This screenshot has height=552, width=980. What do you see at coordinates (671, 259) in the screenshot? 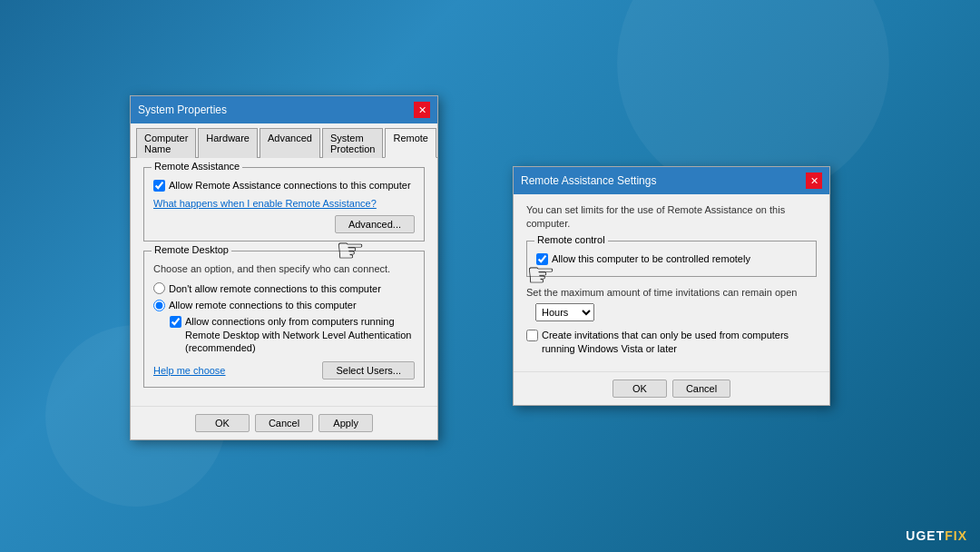
I see `remote-control-group: Remote control Allow this computer to be…` at bounding box center [671, 259].